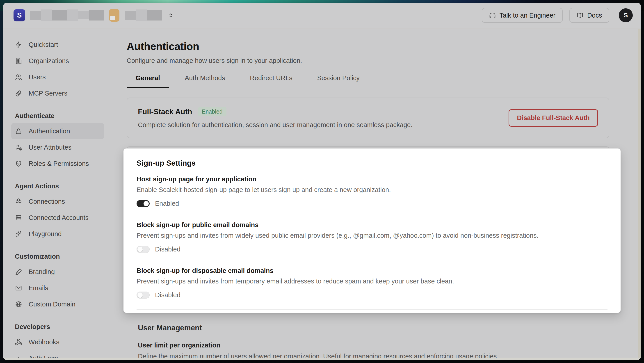  Describe the element at coordinates (58, 342) in the screenshot. I see `sidebar-item-webhooks: Webhooks` at that location.